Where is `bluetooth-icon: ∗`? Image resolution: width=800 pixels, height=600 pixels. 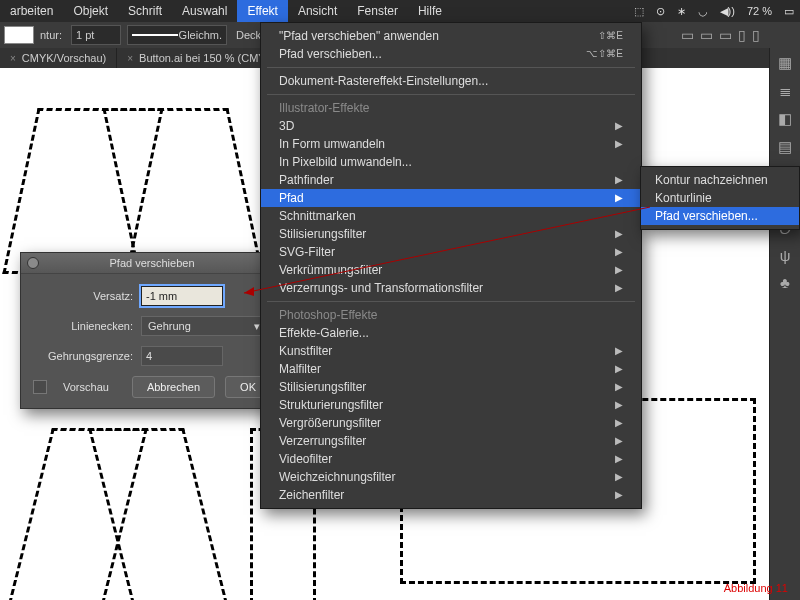
bluetooth-icon: ∗ is located at coordinates (682, 12).